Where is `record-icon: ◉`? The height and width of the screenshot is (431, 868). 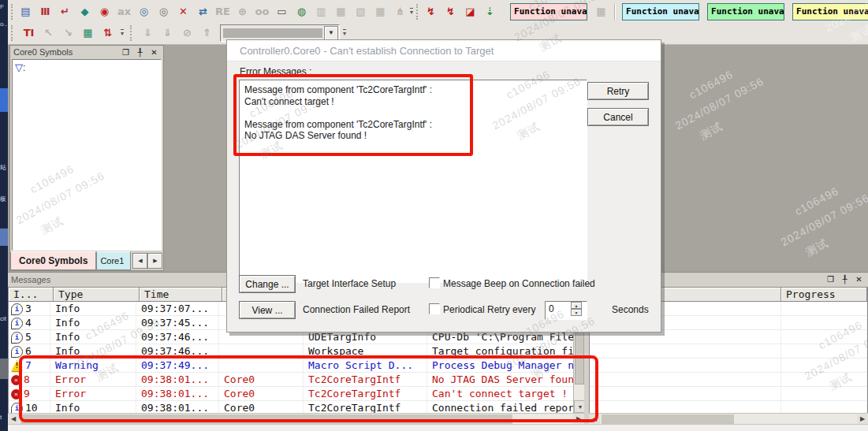
record-icon: ◉ is located at coordinates (104, 11).